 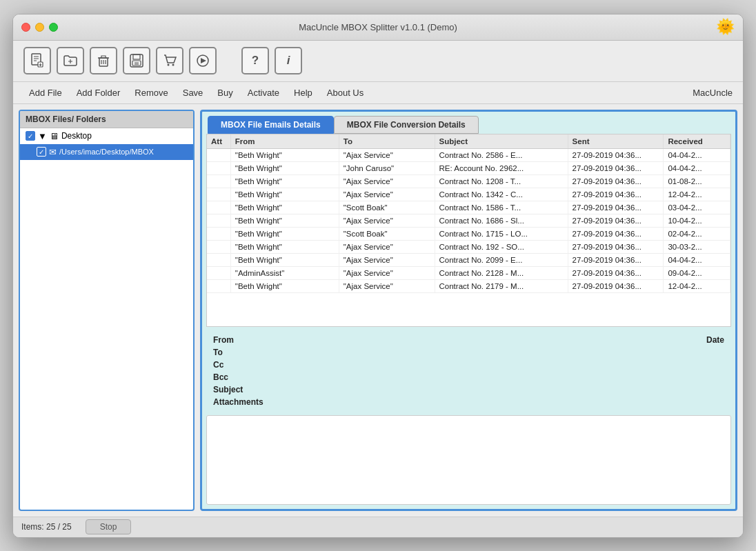 What do you see at coordinates (151, 92) in the screenshot?
I see `menu-remove: Remove` at bounding box center [151, 92].